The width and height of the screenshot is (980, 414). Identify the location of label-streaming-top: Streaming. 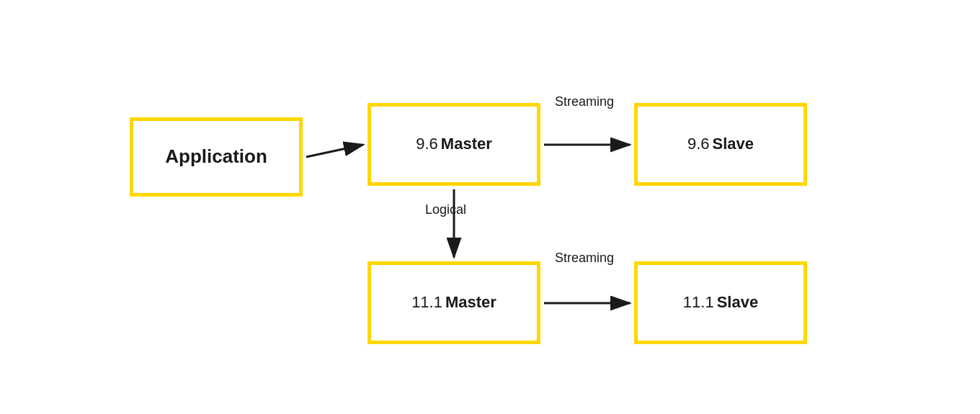
(584, 102).